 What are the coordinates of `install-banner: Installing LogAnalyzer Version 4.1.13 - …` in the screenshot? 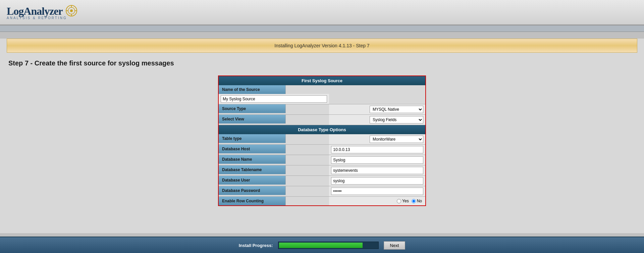 It's located at (322, 46).